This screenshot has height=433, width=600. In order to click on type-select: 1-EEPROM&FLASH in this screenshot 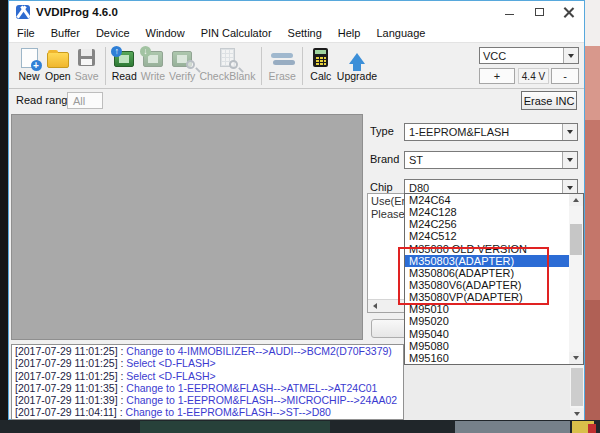, I will do `click(491, 132)`.